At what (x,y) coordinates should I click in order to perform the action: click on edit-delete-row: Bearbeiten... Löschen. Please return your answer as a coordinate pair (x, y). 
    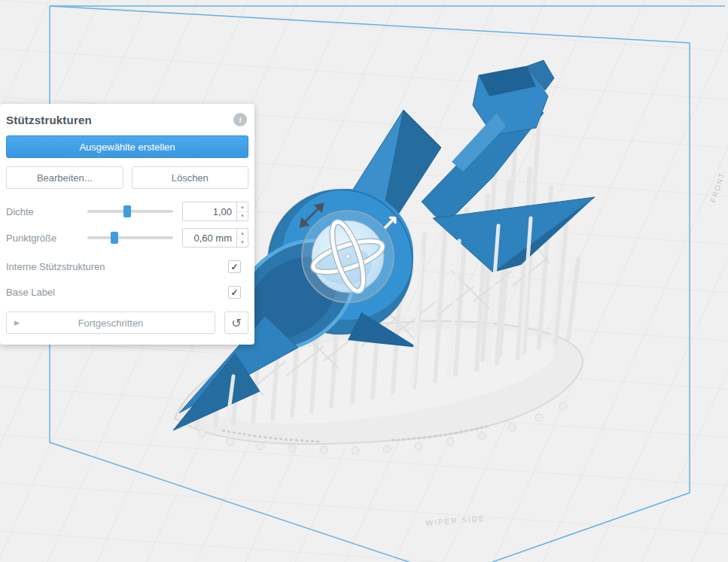
    Looking at the image, I should click on (127, 178).